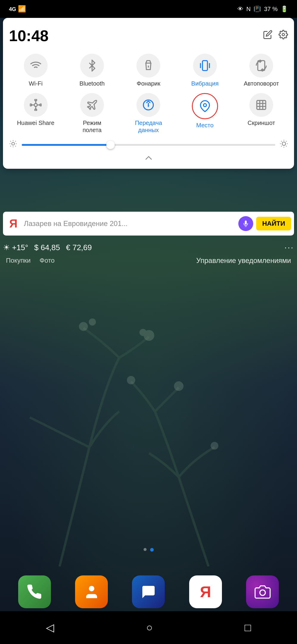 The height and width of the screenshot is (644, 297). What do you see at coordinates (148, 550) in the screenshot?
I see `page-dots` at bounding box center [148, 550].